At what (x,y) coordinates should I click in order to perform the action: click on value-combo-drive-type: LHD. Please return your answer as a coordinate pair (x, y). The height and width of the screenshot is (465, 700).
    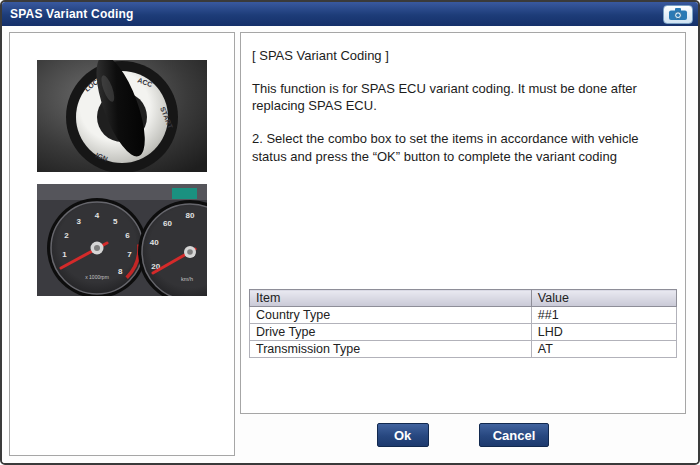
    Looking at the image, I should click on (604, 332).